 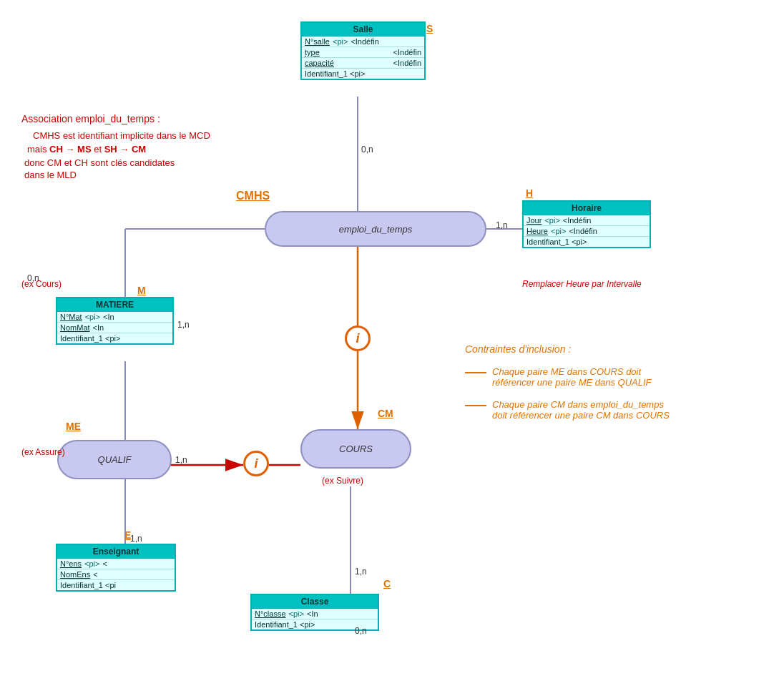 What do you see at coordinates (567, 382) in the screenshot?
I see `contraintes-block: Contraintes d'inclusion : Chaque paire M…` at bounding box center [567, 382].